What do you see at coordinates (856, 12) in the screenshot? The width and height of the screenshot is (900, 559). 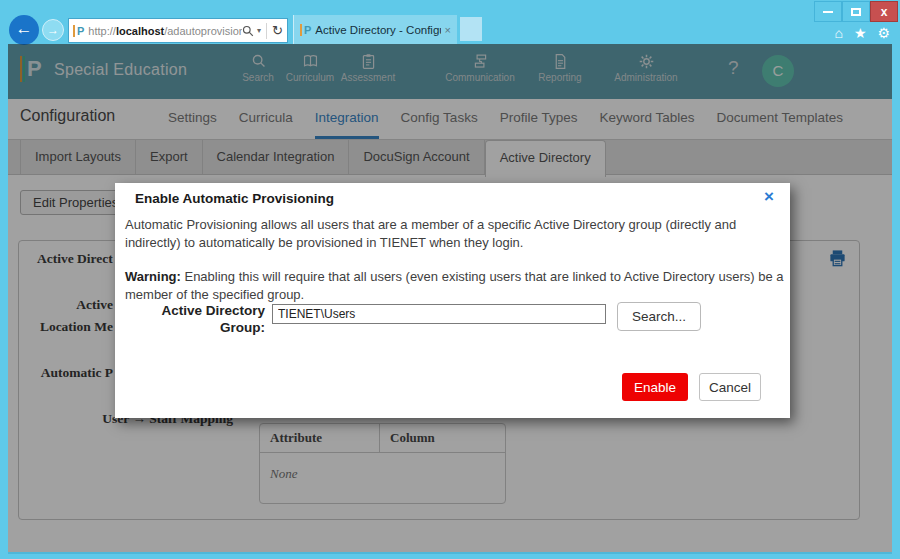 I see `window-controls: x` at bounding box center [856, 12].